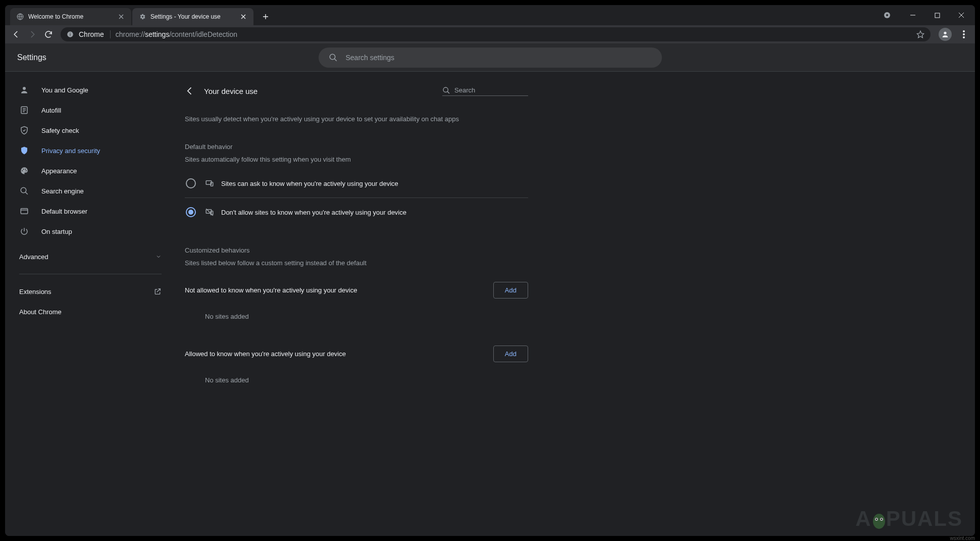  What do you see at coordinates (90, 304) in the screenshot?
I see `settings-sidebar: You and Google Autofill Safety check Pri…` at bounding box center [90, 304].